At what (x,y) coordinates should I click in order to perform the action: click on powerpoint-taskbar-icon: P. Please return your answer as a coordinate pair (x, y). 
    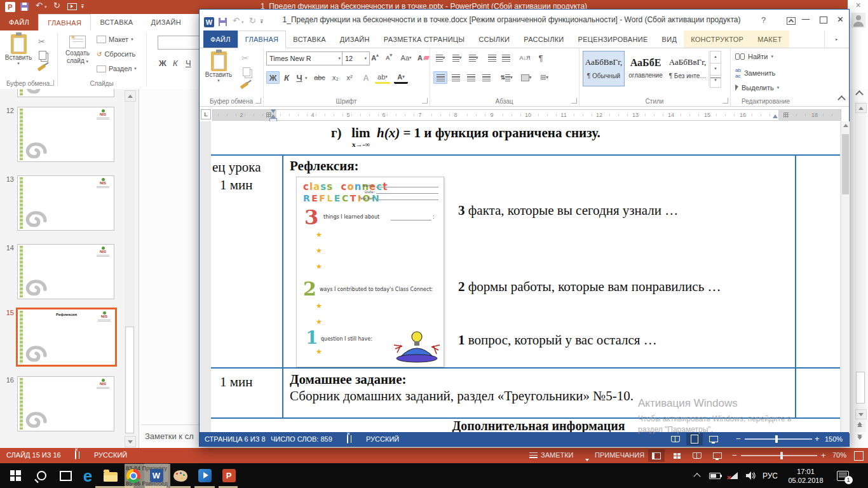
    Looking at the image, I should click on (229, 475).